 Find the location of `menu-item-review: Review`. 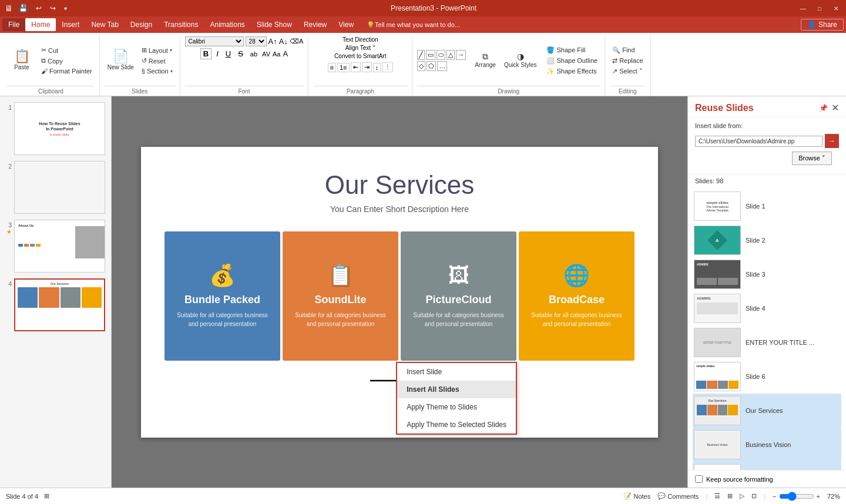

menu-item-review: Review is located at coordinates (315, 25).